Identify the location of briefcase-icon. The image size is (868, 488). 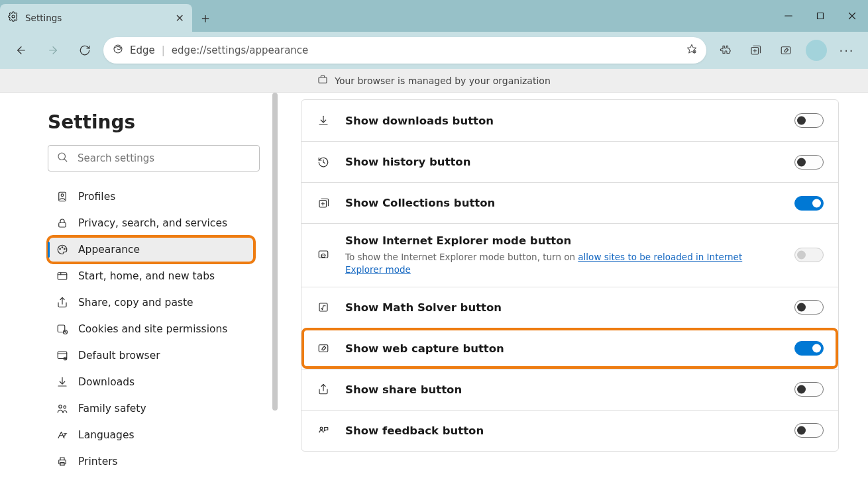
(323, 81).